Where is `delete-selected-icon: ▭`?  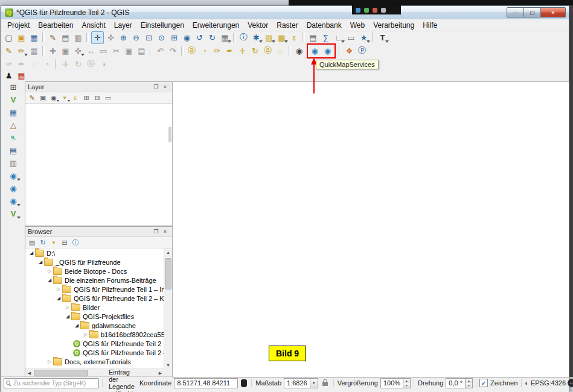 delete-selected-icon: ▭ is located at coordinates (104, 51).